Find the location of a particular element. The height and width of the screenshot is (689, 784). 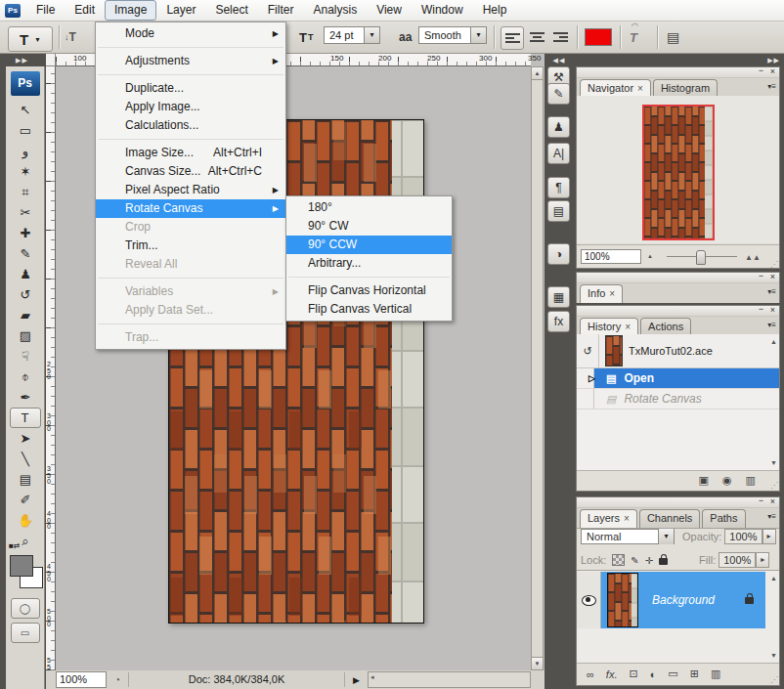

submenu-item-flip-vertical: Flip Canvas Vertical is located at coordinates (370, 309).